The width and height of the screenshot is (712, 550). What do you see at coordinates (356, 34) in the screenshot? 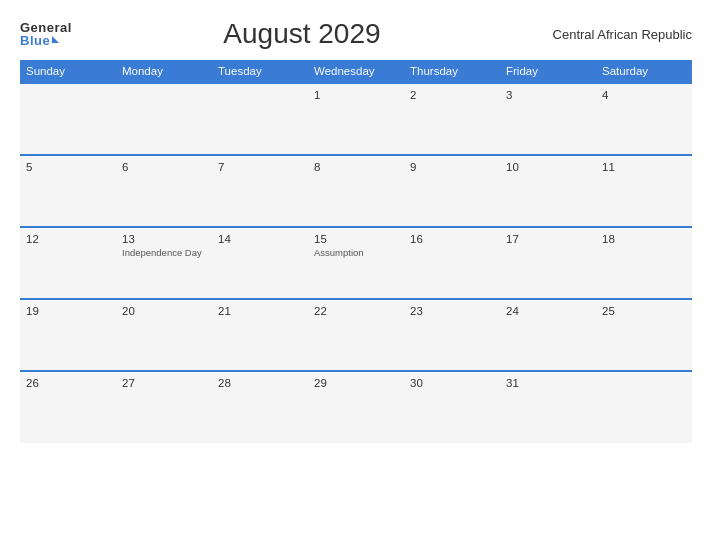
I see `header: General Blue August 2029 Central African…` at bounding box center [356, 34].